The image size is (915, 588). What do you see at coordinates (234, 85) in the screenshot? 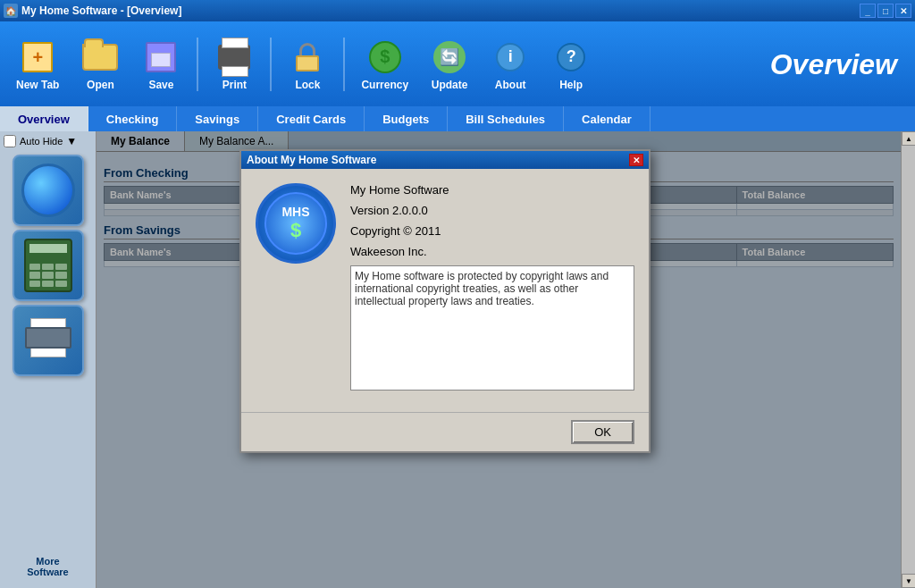
I see `print-label: Print` at bounding box center [234, 85].